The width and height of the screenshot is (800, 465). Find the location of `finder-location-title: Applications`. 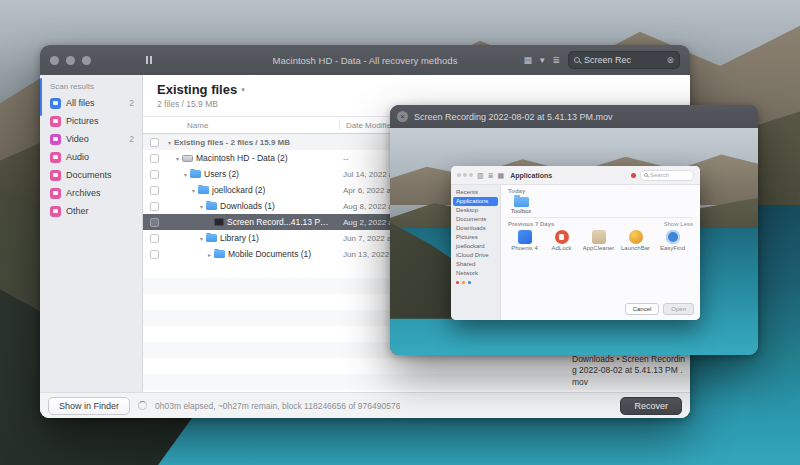

finder-location-title: Applications is located at coordinates (531, 176).